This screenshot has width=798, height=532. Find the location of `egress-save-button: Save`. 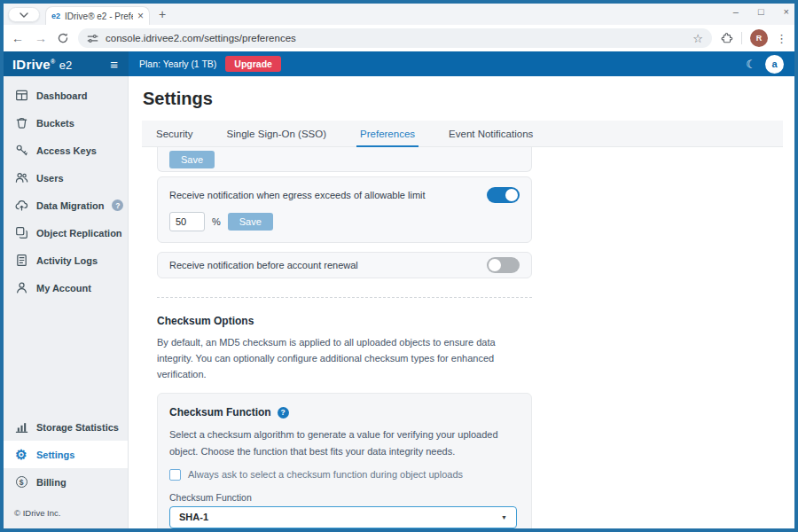

egress-save-button: Save is located at coordinates (250, 222).